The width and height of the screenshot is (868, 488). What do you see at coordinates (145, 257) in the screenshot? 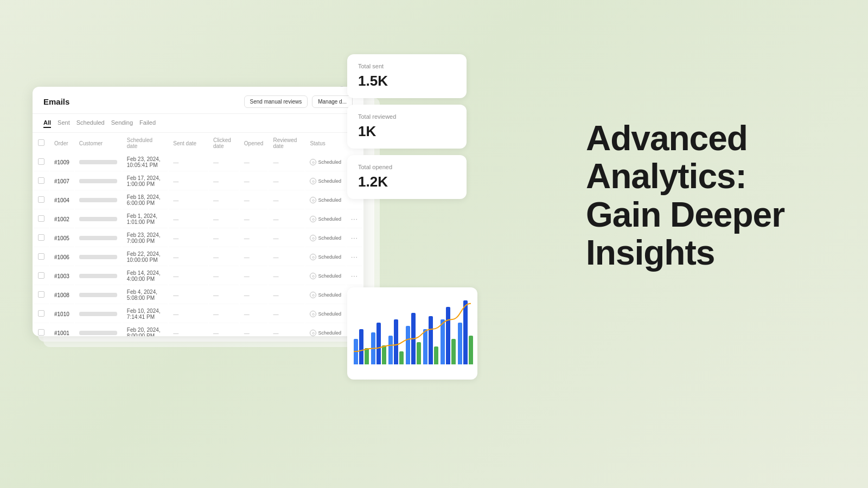
I see `row-scheduled-date: Feb 22, 2024, 10:00:00 PM` at bounding box center [145, 257].